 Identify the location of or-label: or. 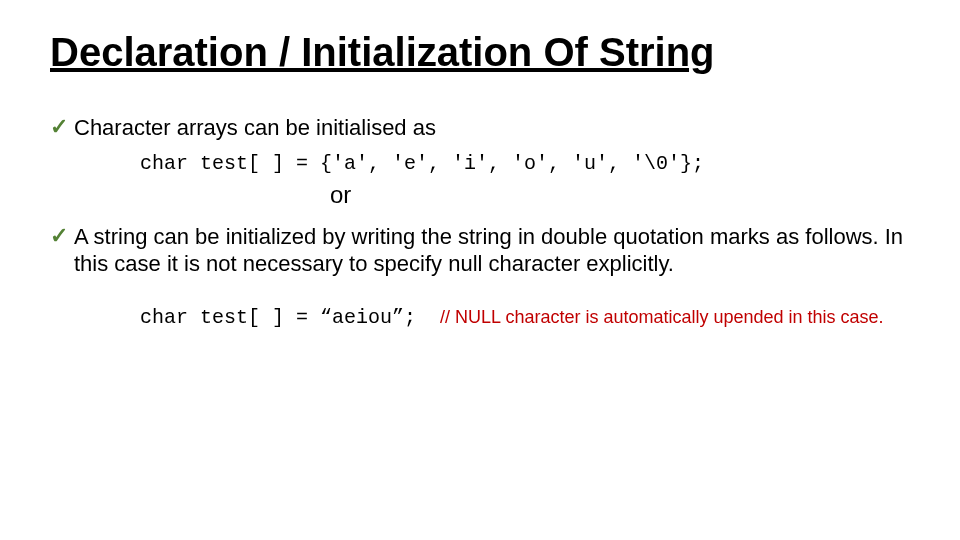
(620, 195).